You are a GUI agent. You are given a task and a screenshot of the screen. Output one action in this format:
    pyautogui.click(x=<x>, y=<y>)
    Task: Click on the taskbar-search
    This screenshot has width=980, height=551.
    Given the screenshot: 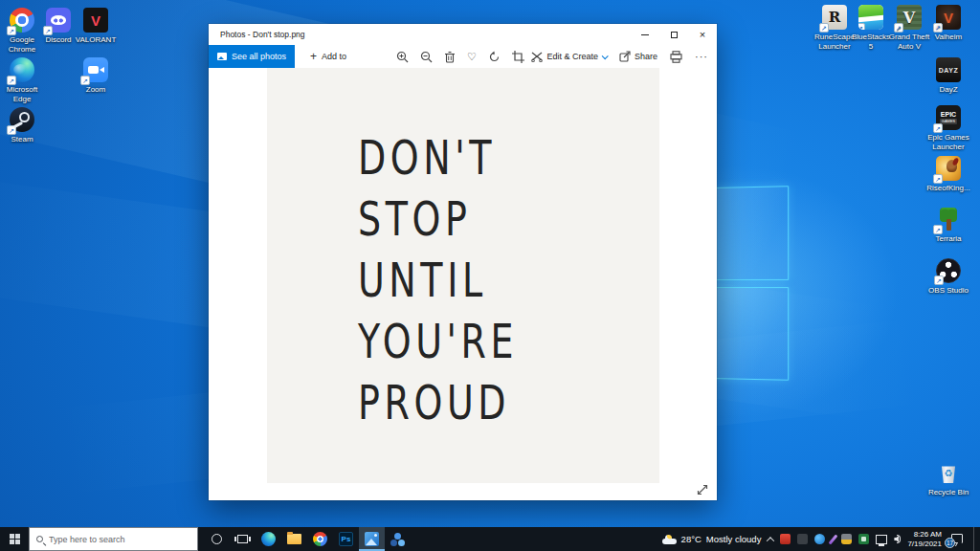 What is the action you would take?
    pyautogui.click(x=113, y=540)
    